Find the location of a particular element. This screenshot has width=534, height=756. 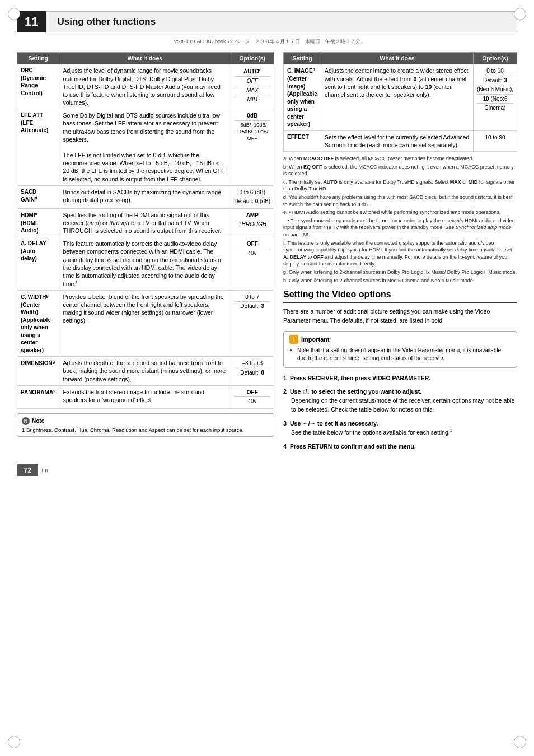

col-options-left: Option(s) is located at coordinates (252, 58).